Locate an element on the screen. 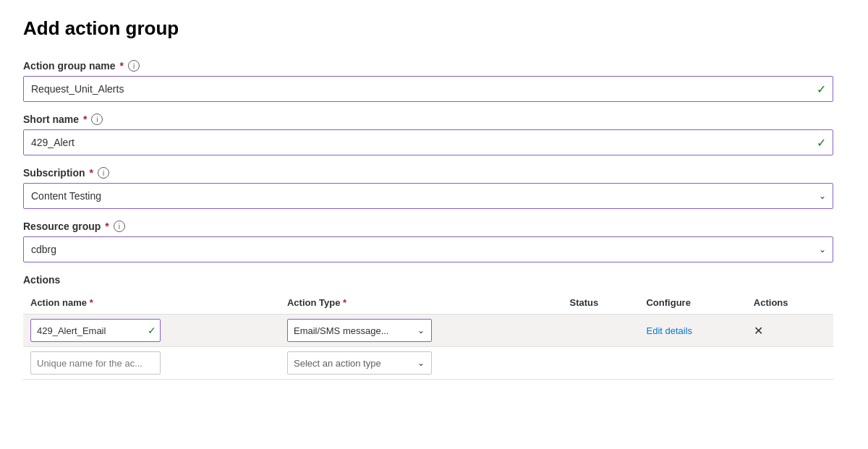 This screenshot has height=449, width=868. short-name-input-wrapper: ✓ is located at coordinates (428, 142).